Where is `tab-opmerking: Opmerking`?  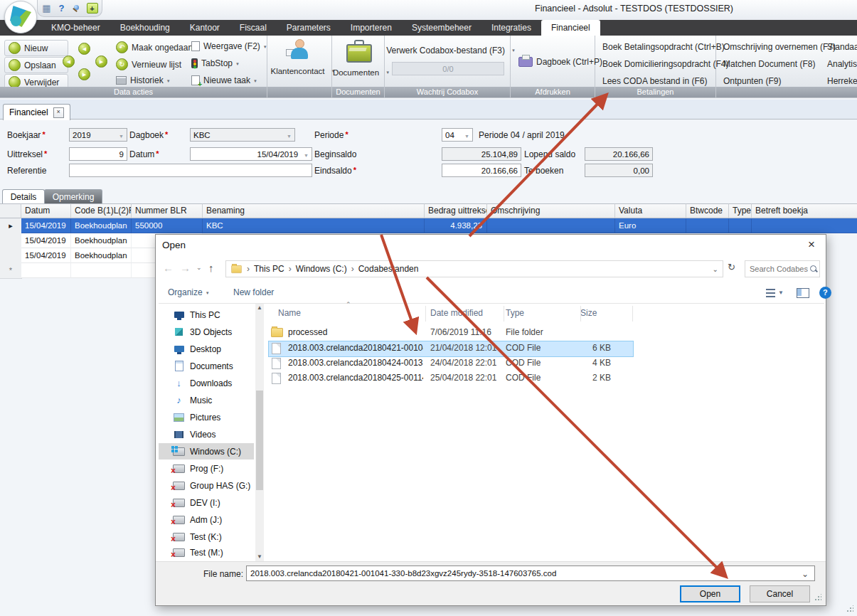 tab-opmerking: Opmerking is located at coordinates (73, 196).